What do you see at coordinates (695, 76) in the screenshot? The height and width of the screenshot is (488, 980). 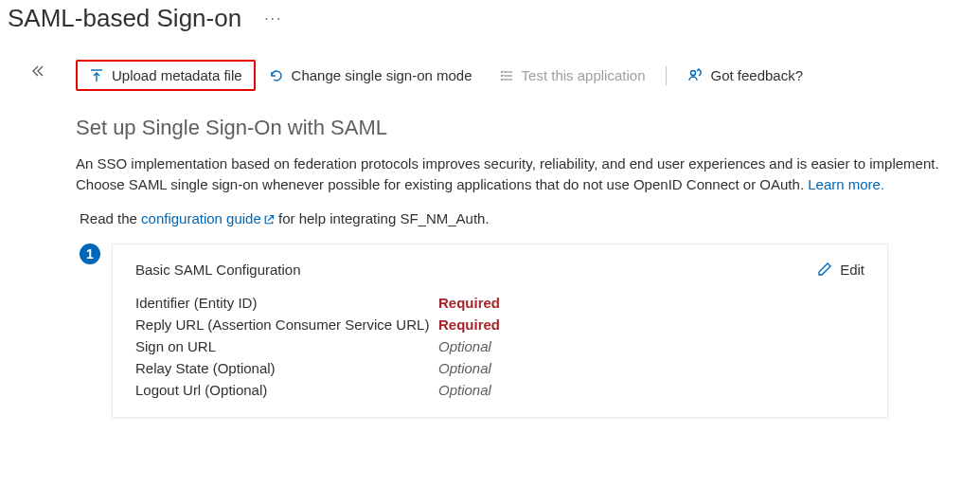 I see `feedback-icon` at bounding box center [695, 76].